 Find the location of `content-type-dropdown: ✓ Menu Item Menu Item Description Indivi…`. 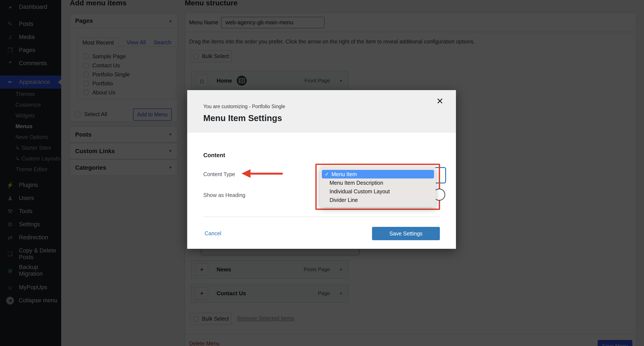

content-type-dropdown: ✓ Menu Item Menu Item Description Indivi… is located at coordinates (378, 187).